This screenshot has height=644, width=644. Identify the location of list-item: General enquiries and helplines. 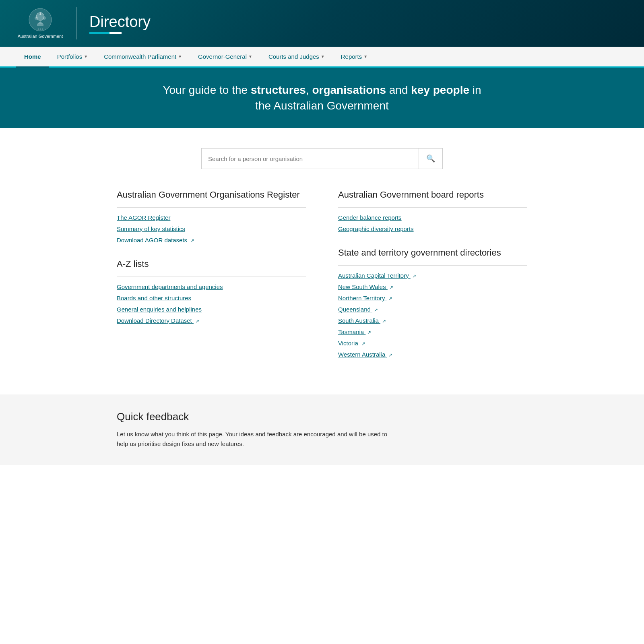
(211, 310).